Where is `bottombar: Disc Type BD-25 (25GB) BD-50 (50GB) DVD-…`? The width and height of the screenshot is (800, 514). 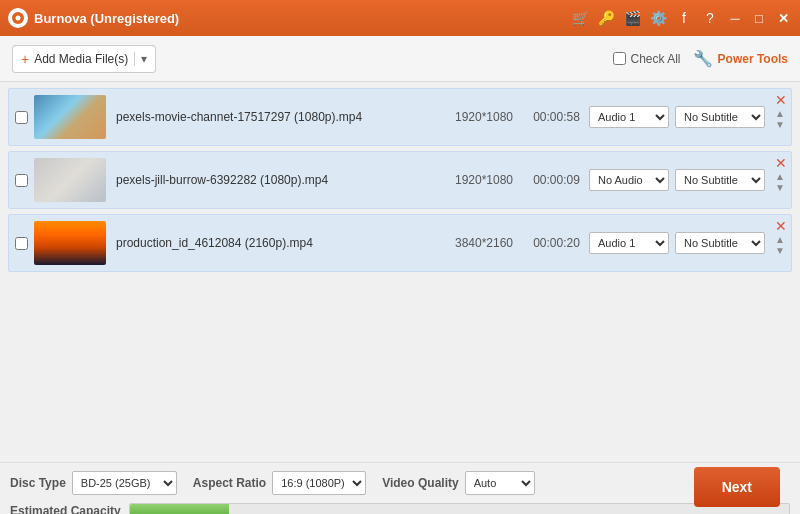
bottombar: Disc Type BD-25 (25GB) BD-50 (50GB) DVD-… is located at coordinates (400, 488).